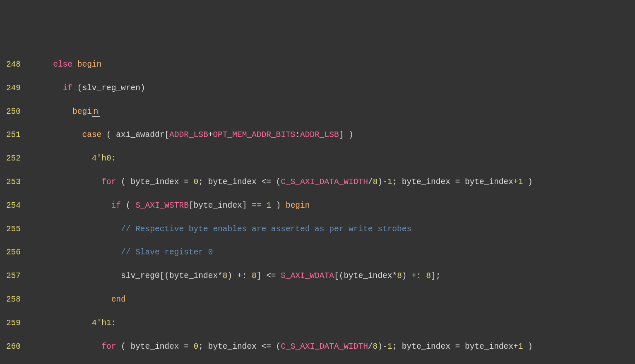  Describe the element at coordinates (111, 88) in the screenshot. I see `identifier: slv_reg_wren` at that location.